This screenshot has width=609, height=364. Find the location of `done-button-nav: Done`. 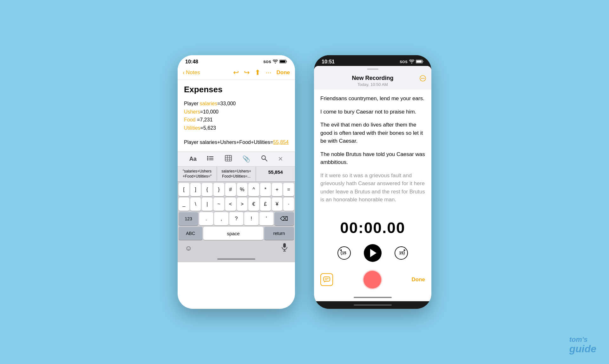

done-button-nav: Done is located at coordinates (284, 73).